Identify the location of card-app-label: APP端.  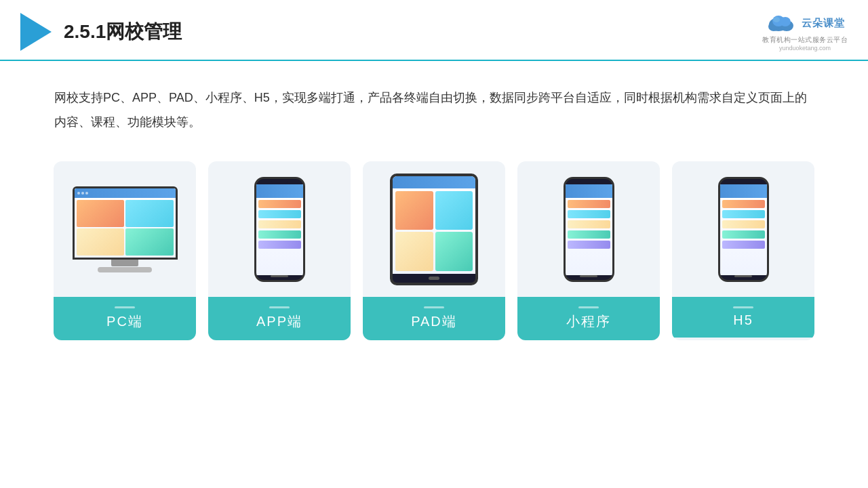
(279, 319).